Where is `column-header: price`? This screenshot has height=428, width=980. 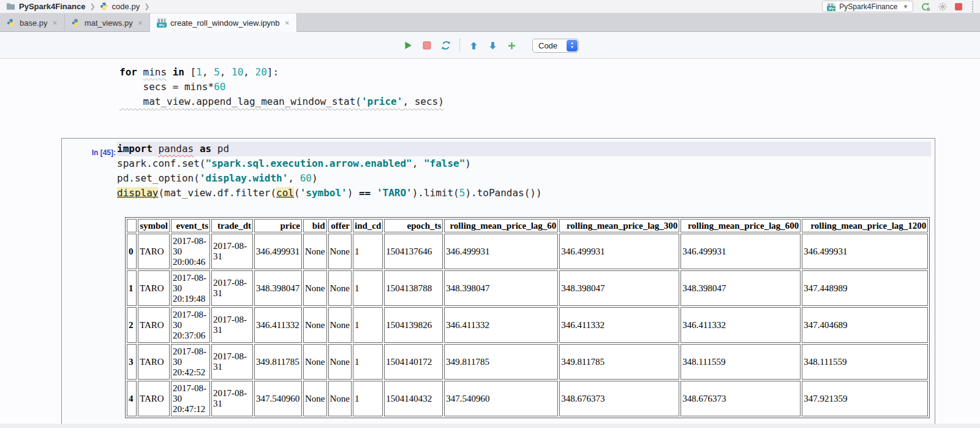
column-header: price is located at coordinates (278, 226).